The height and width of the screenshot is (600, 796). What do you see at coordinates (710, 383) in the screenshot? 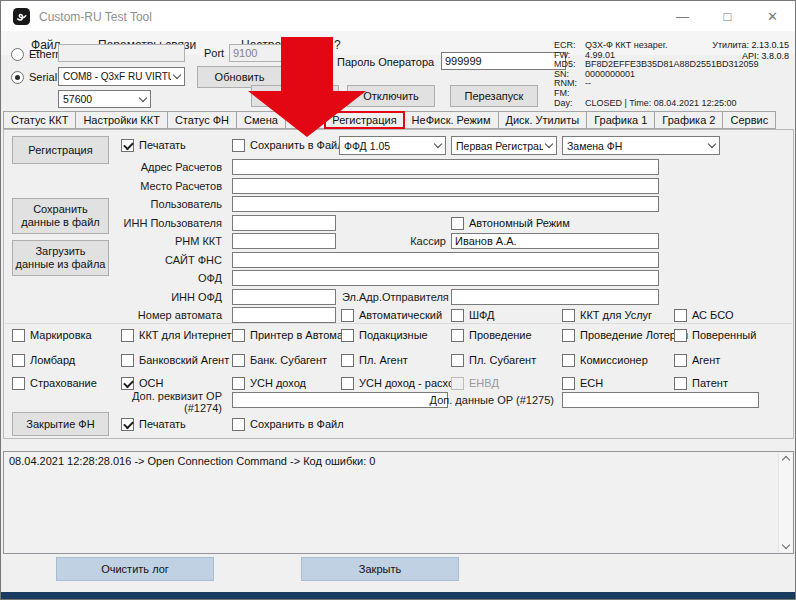
I see `checkbox-label: Патент` at bounding box center [710, 383].